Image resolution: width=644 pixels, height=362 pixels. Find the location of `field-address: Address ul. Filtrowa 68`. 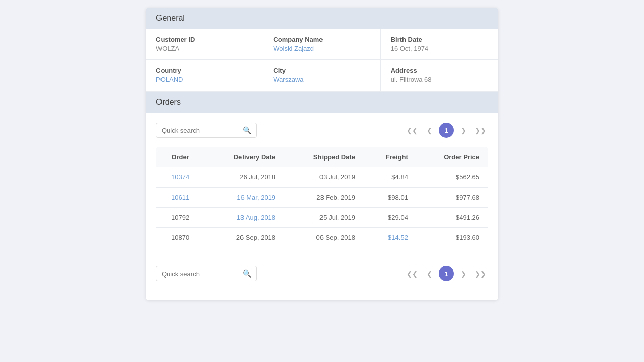

field-address: Address ul. Filtrowa 68 is located at coordinates (440, 75).